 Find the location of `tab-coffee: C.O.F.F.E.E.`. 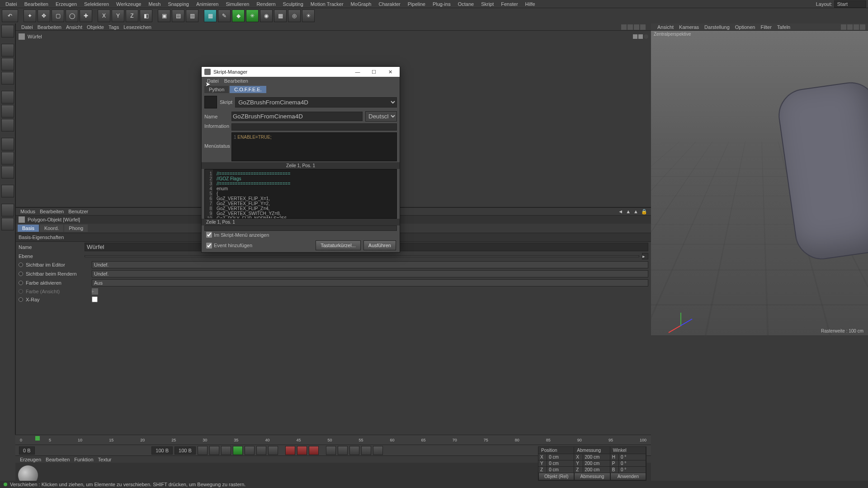

tab-coffee: C.O.F.F.E.E. is located at coordinates (248, 89).